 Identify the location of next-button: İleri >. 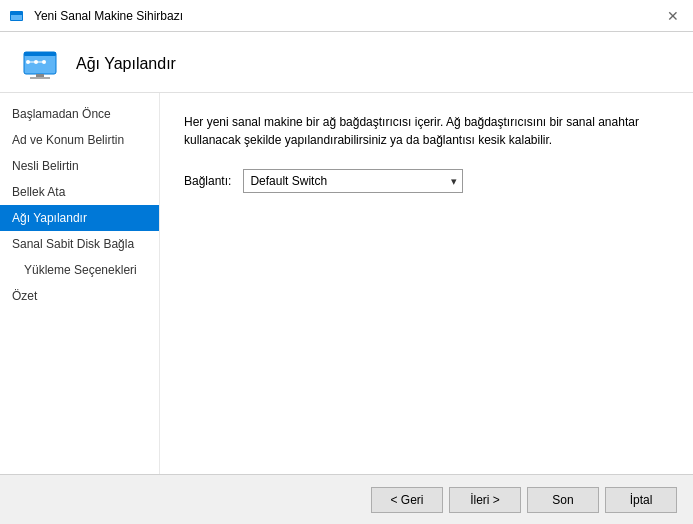
(485, 500).